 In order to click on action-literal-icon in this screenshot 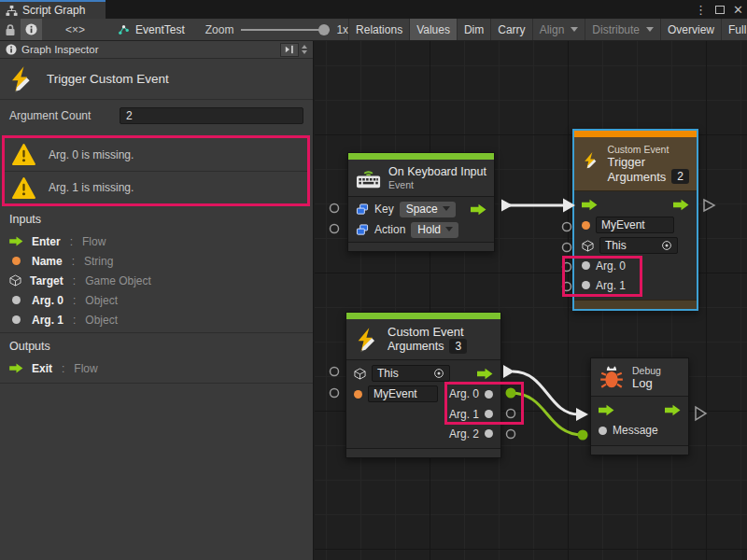, I will do `click(362, 230)`.